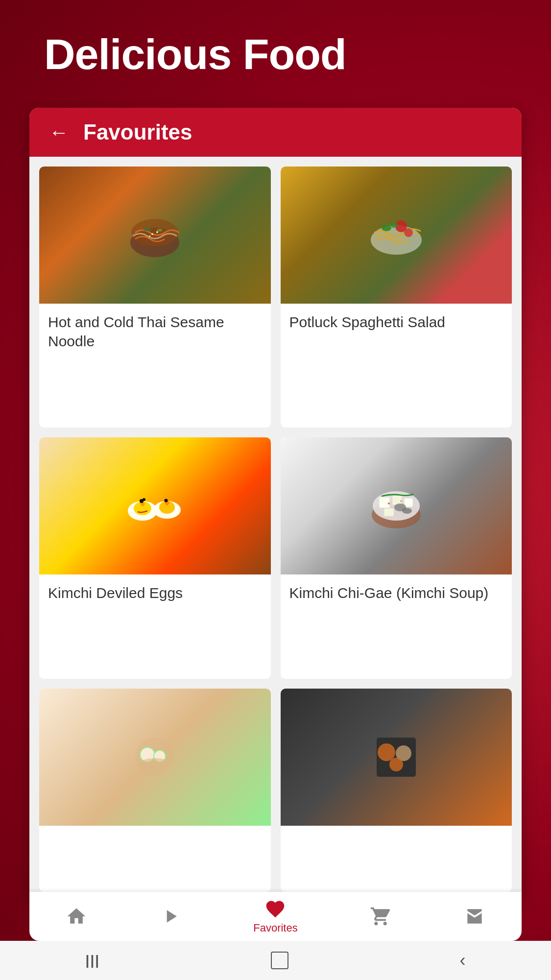 The height and width of the screenshot is (980, 551). Describe the element at coordinates (275, 916) in the screenshot. I see `bottom-nav: Favorites` at that location.